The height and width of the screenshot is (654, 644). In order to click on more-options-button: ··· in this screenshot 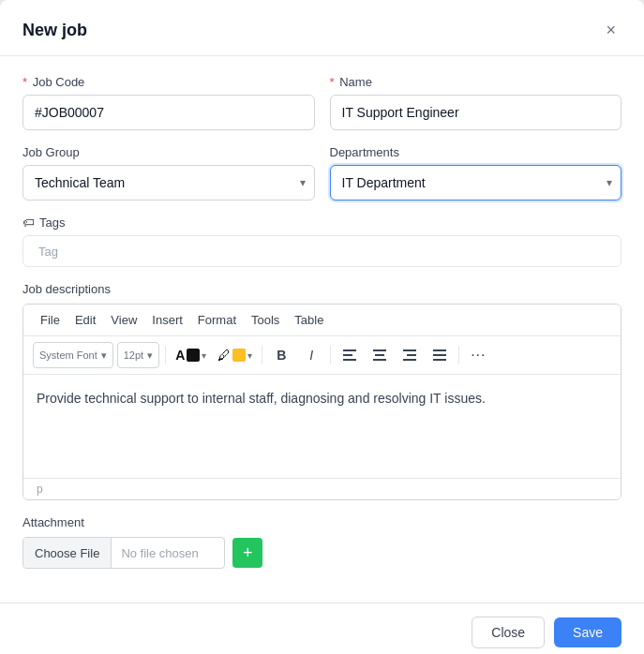, I will do `click(478, 355)`.